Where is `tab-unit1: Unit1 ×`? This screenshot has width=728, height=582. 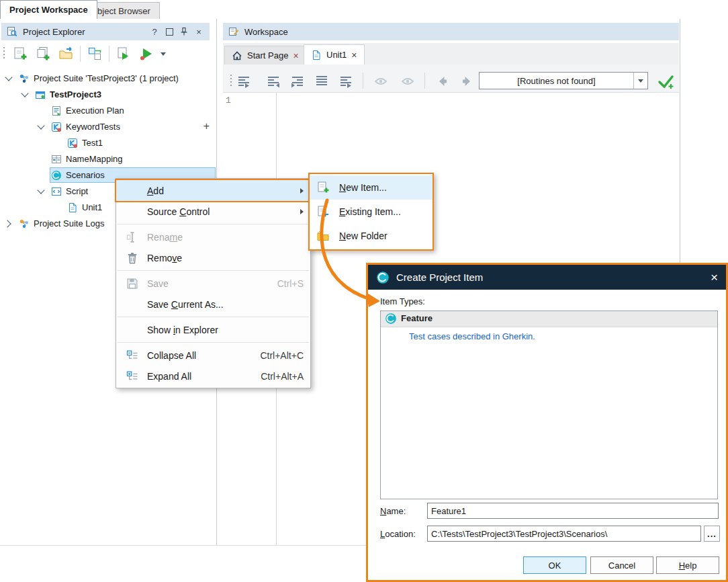
tab-unit1: Unit1 × is located at coordinates (334, 54).